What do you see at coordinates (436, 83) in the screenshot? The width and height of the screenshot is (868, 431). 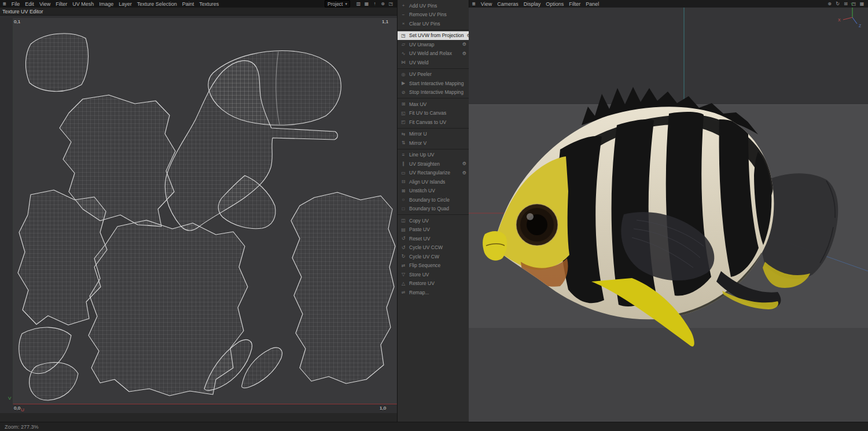 I see `uv-menu-item-label: Start Interactive Mapping` at bounding box center [436, 83].